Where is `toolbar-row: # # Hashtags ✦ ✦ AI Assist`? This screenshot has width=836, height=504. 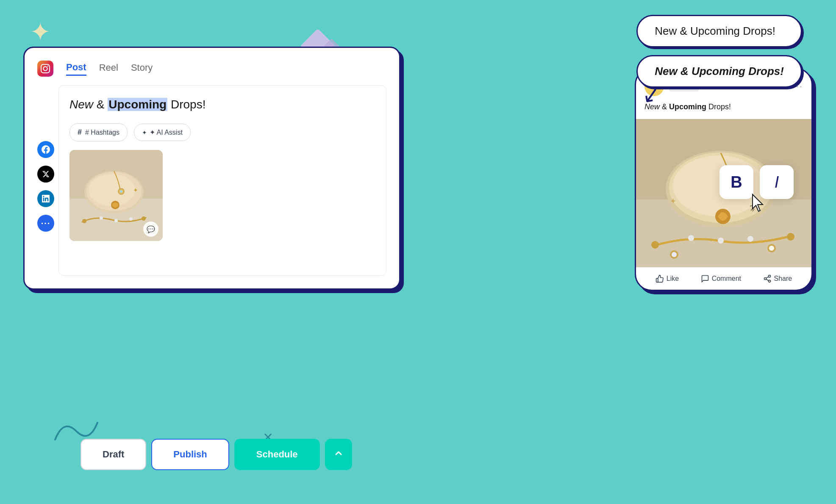
toolbar-row: # # Hashtags ✦ ✦ AI Assist is located at coordinates (222, 132).